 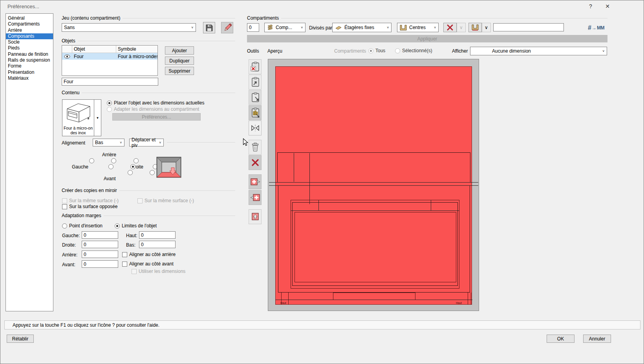 What do you see at coordinates (29, 48) in the screenshot?
I see `sidebar-item-pieds: Pieds` at bounding box center [29, 48].